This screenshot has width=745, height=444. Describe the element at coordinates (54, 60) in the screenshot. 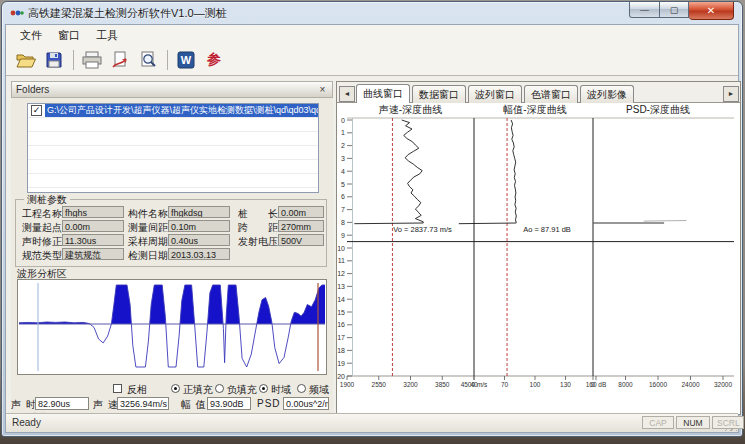

I see `save-icon` at that location.